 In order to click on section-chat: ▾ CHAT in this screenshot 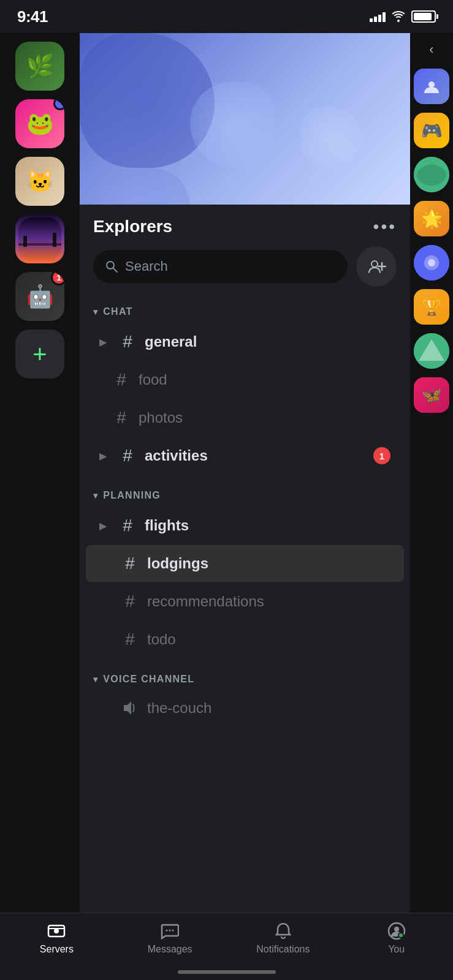, I will do `click(245, 311)`.